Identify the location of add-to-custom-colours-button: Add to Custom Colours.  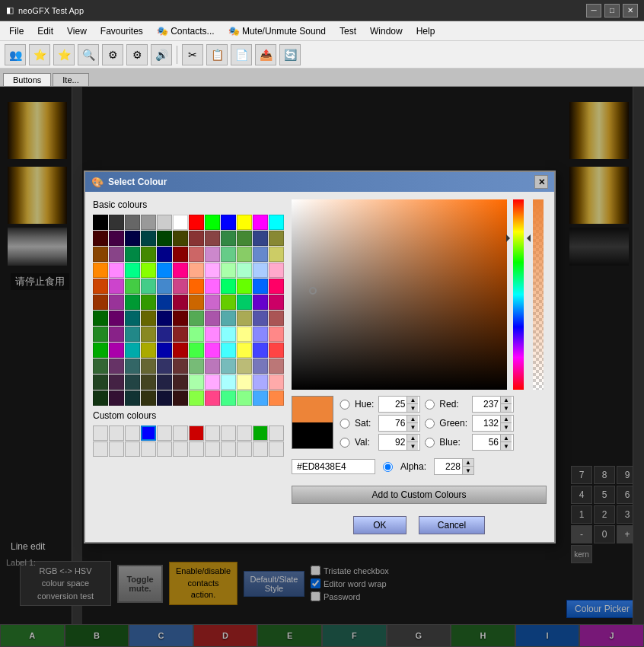
(419, 495).